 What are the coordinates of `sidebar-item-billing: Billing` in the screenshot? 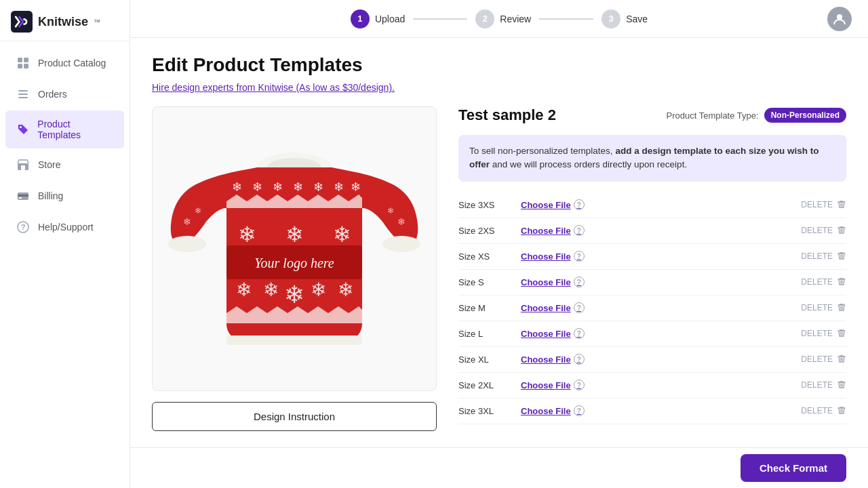 It's located at (65, 196).